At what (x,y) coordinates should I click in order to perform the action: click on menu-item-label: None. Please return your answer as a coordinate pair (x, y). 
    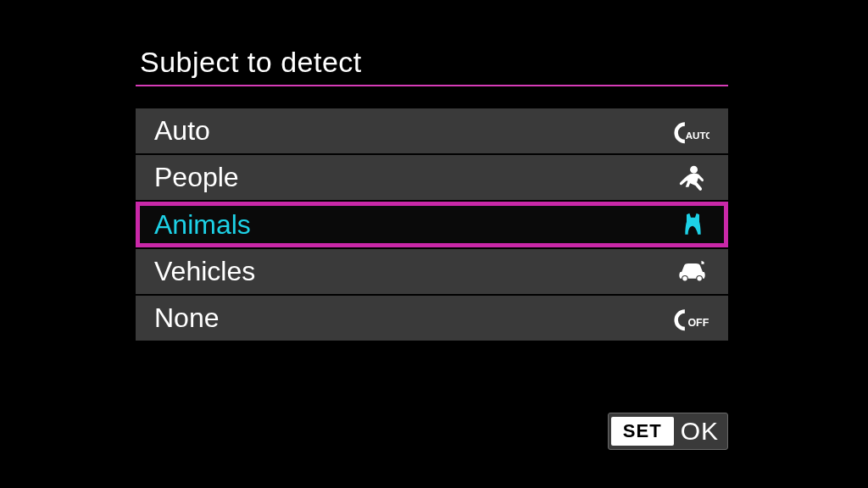
    Looking at the image, I should click on (186, 319).